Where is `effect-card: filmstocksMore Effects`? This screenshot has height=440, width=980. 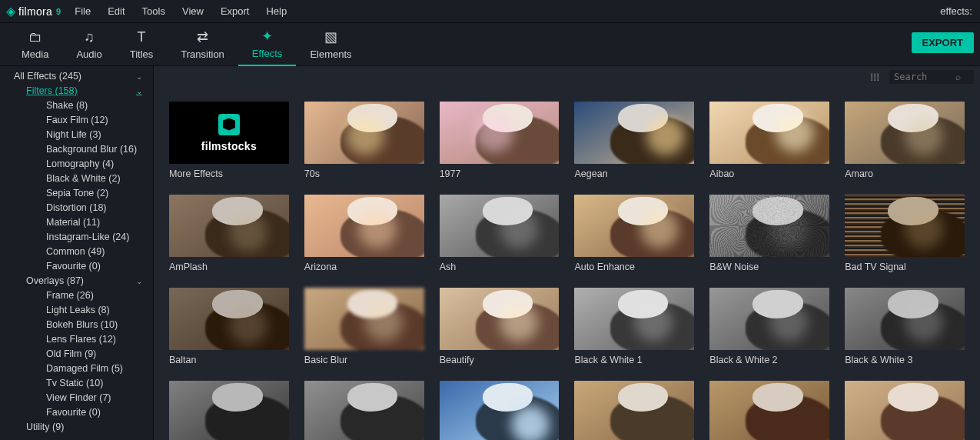
effect-card: filmstocksMore Effects is located at coordinates (229, 140).